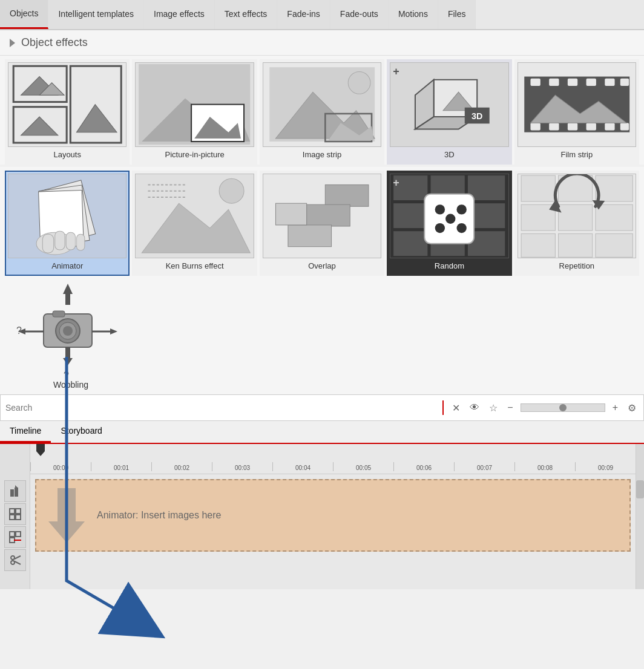 The image size is (644, 669). Describe the element at coordinates (449, 216) in the screenshot. I see `effect-thumb-random: +` at that location.